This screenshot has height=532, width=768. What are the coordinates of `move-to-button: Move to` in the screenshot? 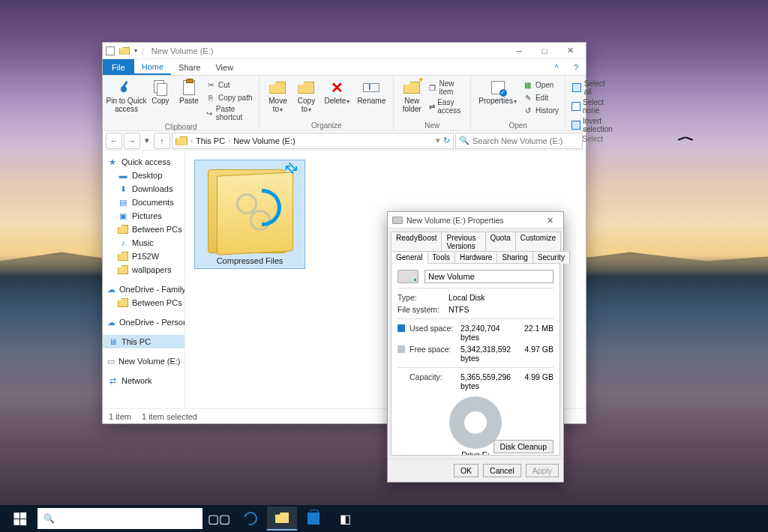 It's located at (278, 96).